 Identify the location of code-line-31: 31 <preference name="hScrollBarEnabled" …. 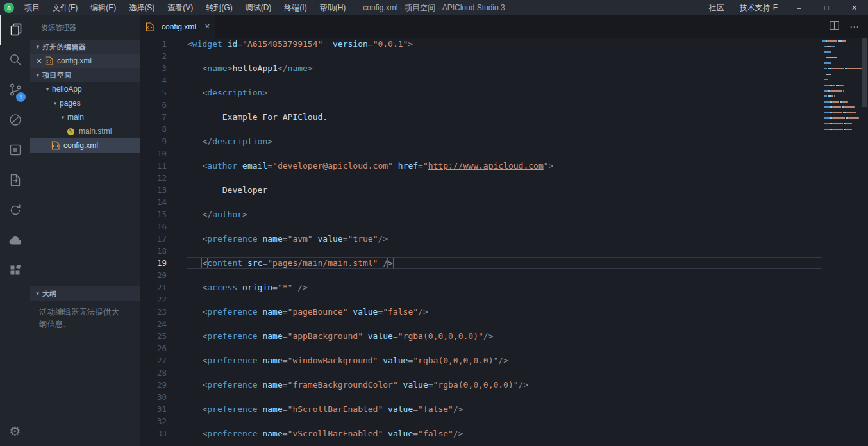
(481, 409).